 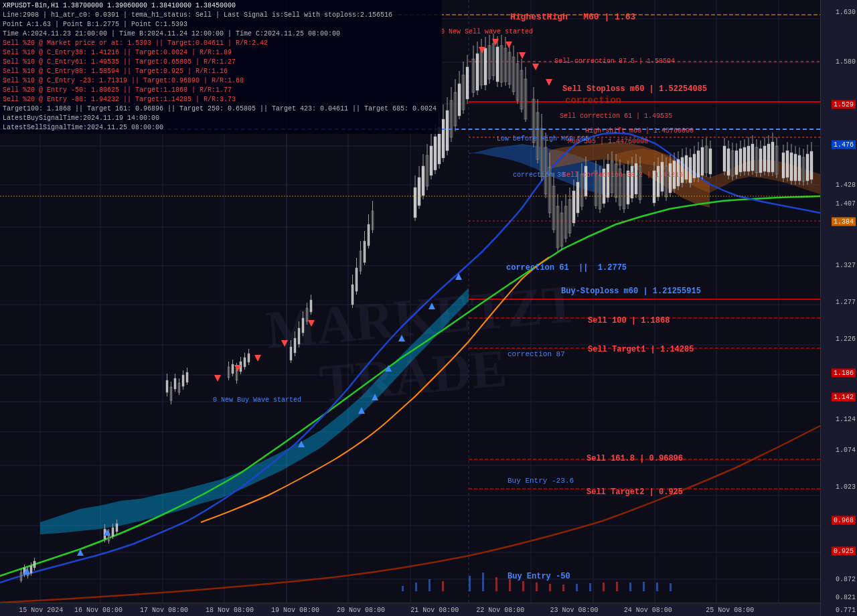 I want to click on info-line3: Time A:2024.11.23 21:00:00 | Time B:2024…, so click(x=221, y=34).